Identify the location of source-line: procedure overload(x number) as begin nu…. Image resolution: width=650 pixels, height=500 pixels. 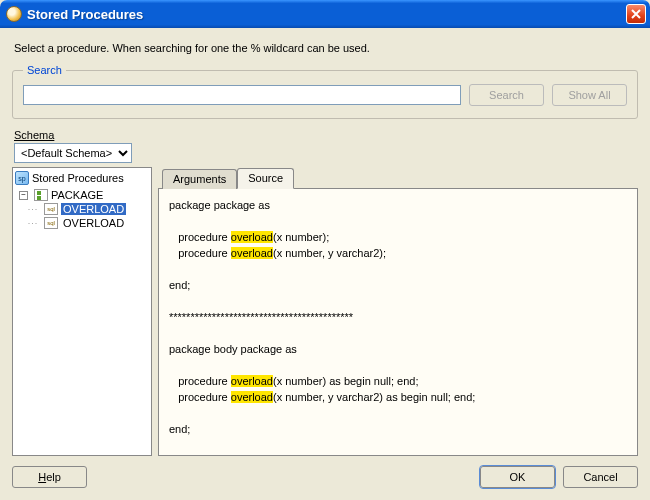
(398, 381).